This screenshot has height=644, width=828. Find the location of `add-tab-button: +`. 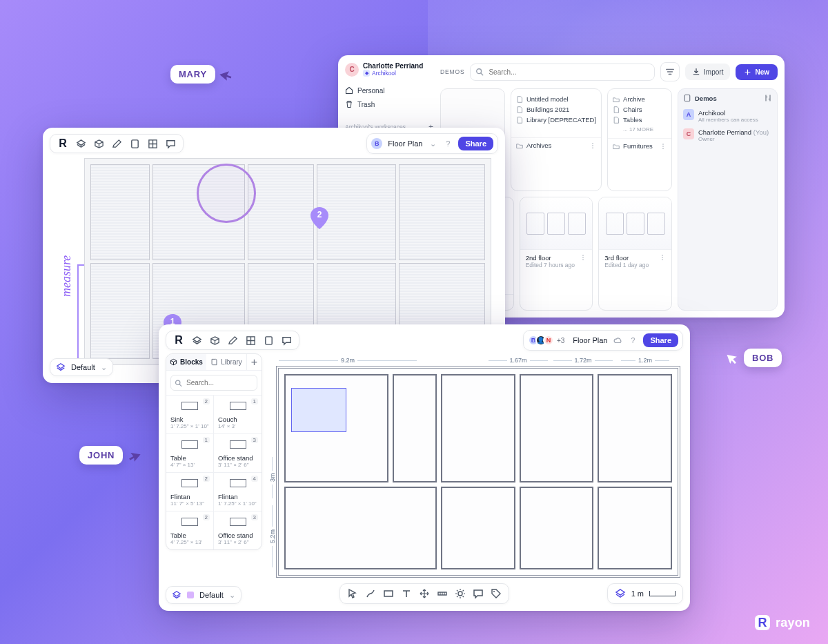

add-tab-button: + is located at coordinates (254, 362).